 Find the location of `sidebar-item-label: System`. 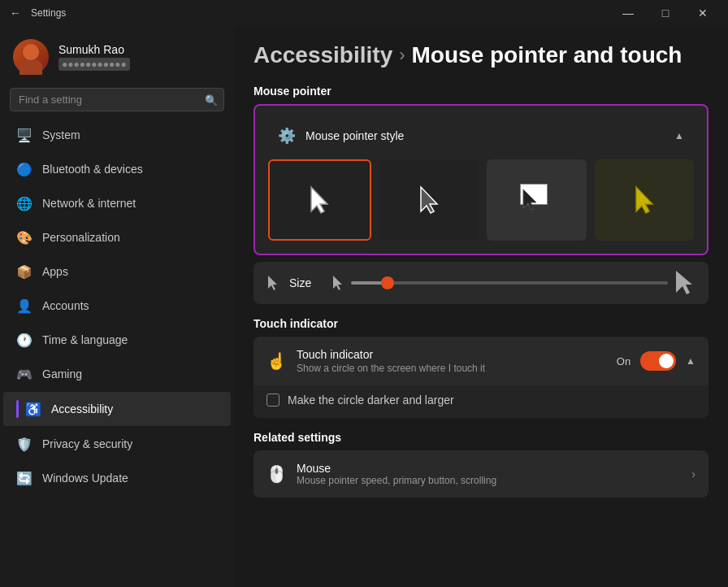

sidebar-item-label: System is located at coordinates (62, 135).